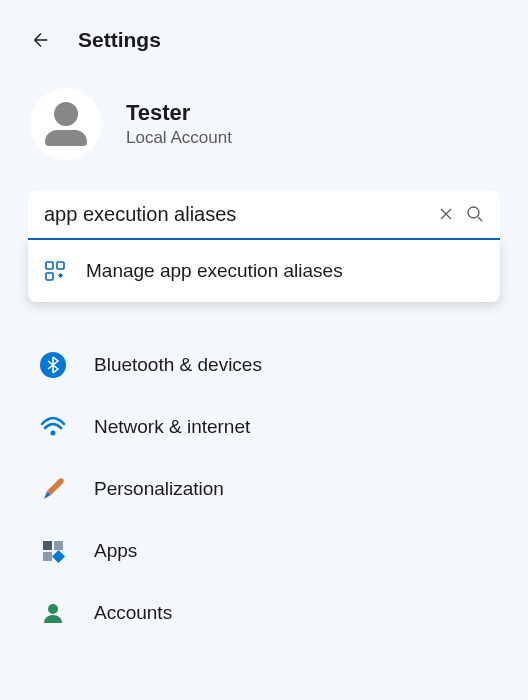 The width and height of the screenshot is (528, 700). What do you see at coordinates (178, 365) in the screenshot?
I see `nav-label: Bluetooth & devices` at bounding box center [178, 365].